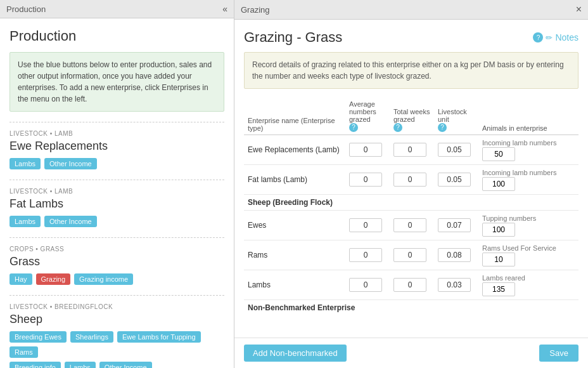 The image size is (588, 368). Describe the element at coordinates (411, 203) in the screenshot. I see `sheep-section-heading: Sheep (Breeding Flock)` at that location.